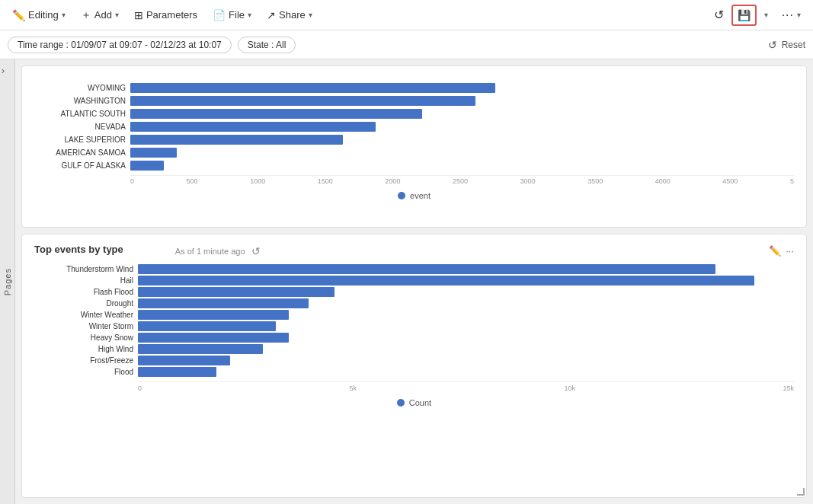  Describe the element at coordinates (757, 15) in the screenshot. I see `toolbar-right: ↺ 💾 ▾ ··· ▾` at that location.